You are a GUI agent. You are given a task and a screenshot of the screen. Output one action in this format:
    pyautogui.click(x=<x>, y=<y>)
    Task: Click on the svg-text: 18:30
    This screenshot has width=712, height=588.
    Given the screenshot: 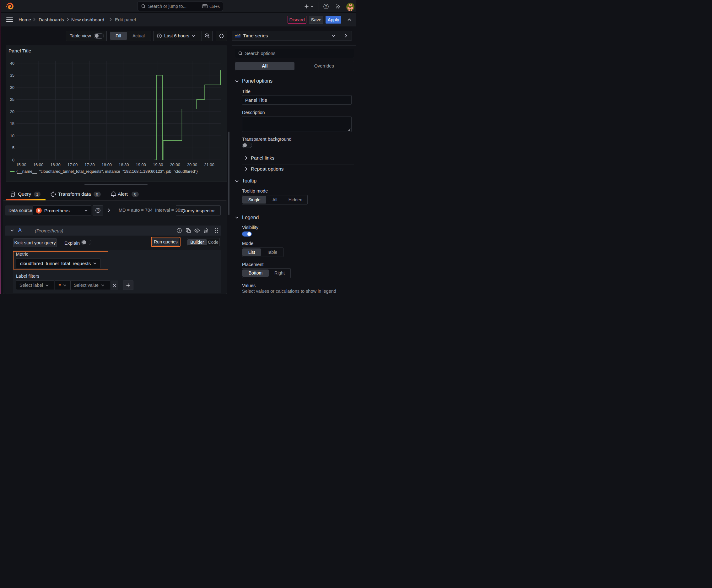 What is the action you would take?
    pyautogui.click(x=124, y=165)
    